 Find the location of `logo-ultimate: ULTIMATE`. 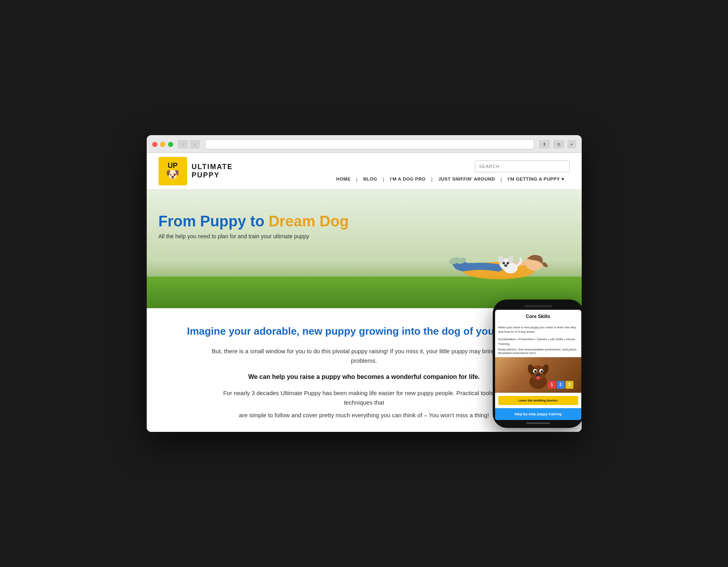

logo-ultimate: ULTIMATE is located at coordinates (212, 167).